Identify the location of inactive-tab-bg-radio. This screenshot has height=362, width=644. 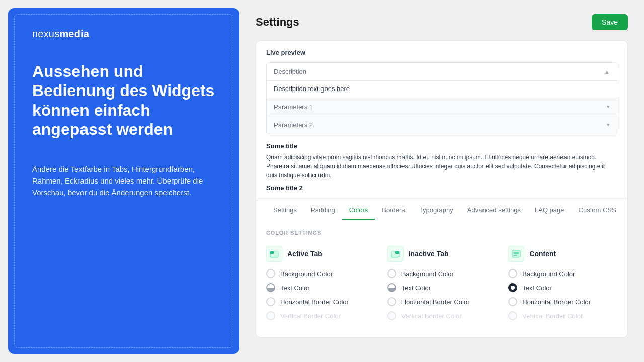
(392, 274).